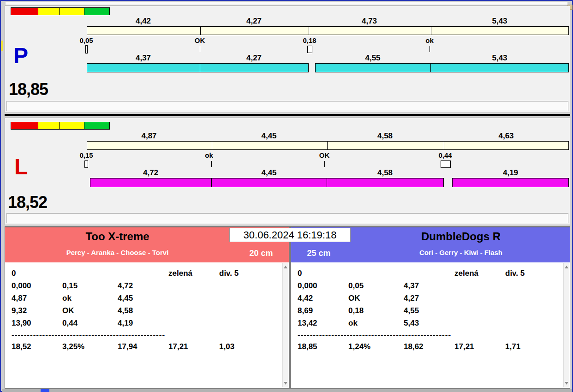 The height and width of the screenshot is (392, 573). What do you see at coordinates (500, 21) in the screenshot?
I see `upper-split-value: 5,43` at bounding box center [500, 21].